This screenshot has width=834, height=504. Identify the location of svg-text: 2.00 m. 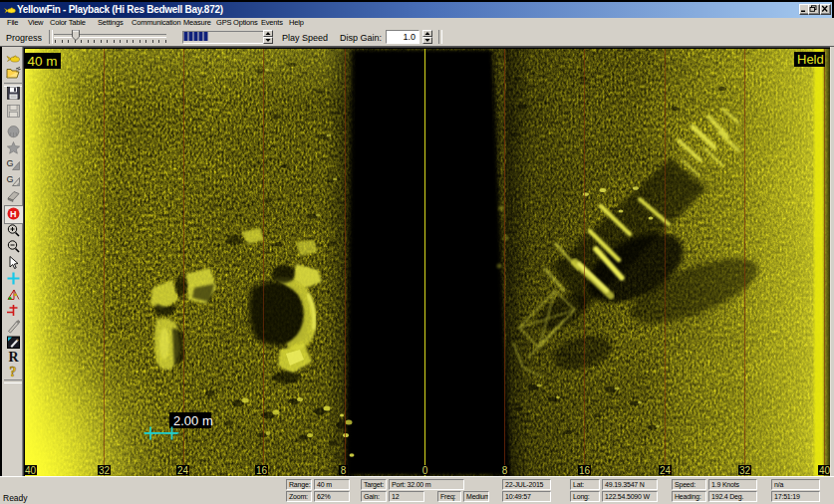
(193, 420).